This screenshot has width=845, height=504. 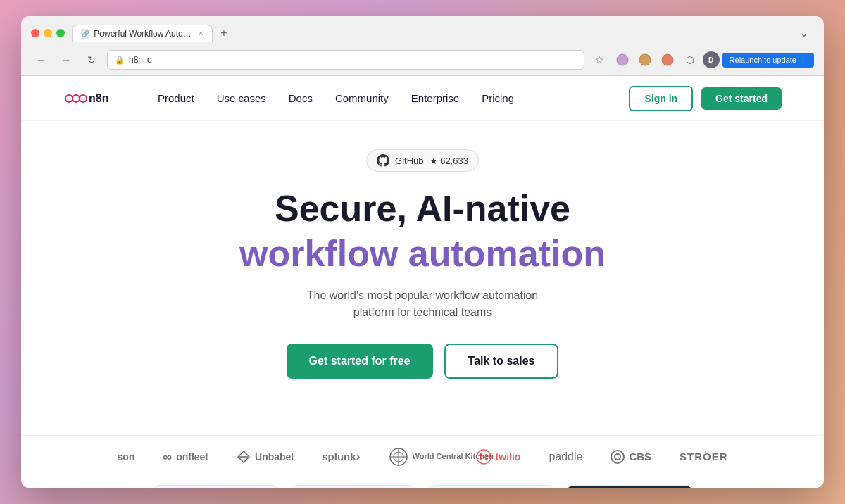 What do you see at coordinates (423, 253) in the screenshot?
I see `hero-title-line2: workflow automation` at bounding box center [423, 253].